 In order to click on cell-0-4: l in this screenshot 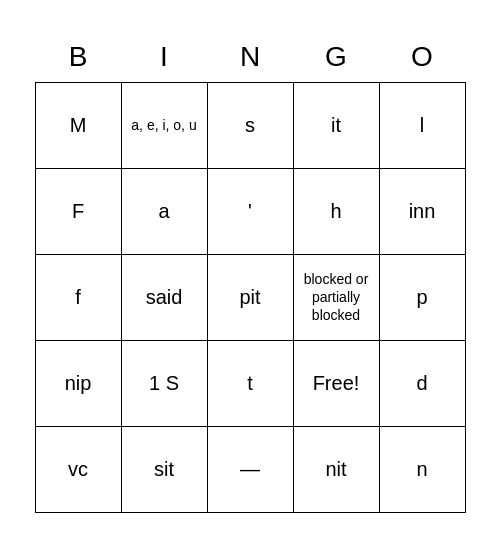, I will do `click(423, 126)`.